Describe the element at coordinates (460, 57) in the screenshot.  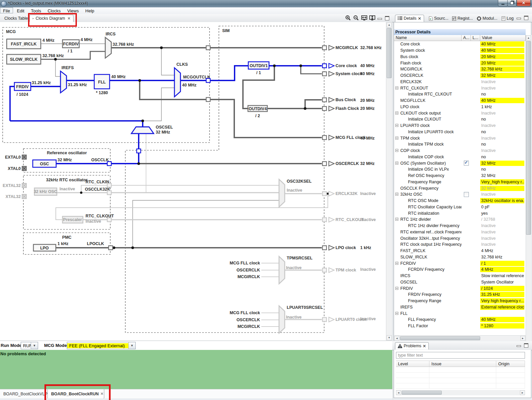
I see `details-row: Bus clock20 MHz` at that location.